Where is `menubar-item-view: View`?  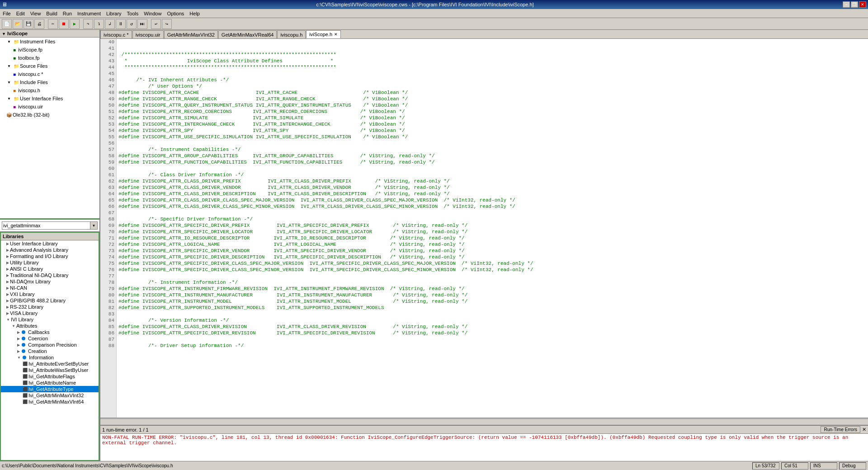
menubar-item-view: View is located at coordinates (36, 14).